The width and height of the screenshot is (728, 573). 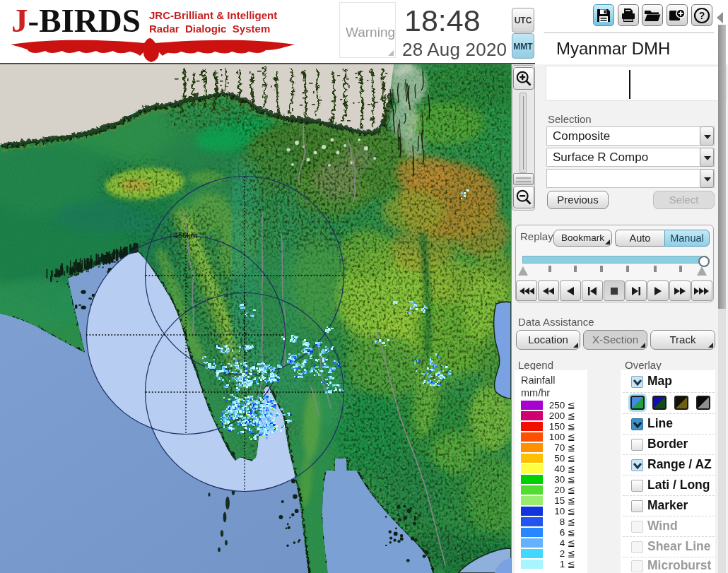 What do you see at coordinates (185, 235) in the screenshot?
I see `svg-text: 450km` at bounding box center [185, 235].